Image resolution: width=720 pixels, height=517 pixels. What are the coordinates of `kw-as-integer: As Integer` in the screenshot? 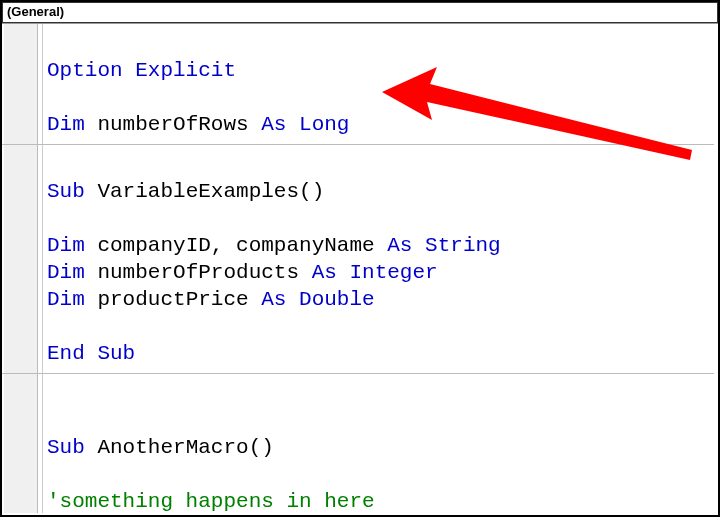 It's located at (375, 272).